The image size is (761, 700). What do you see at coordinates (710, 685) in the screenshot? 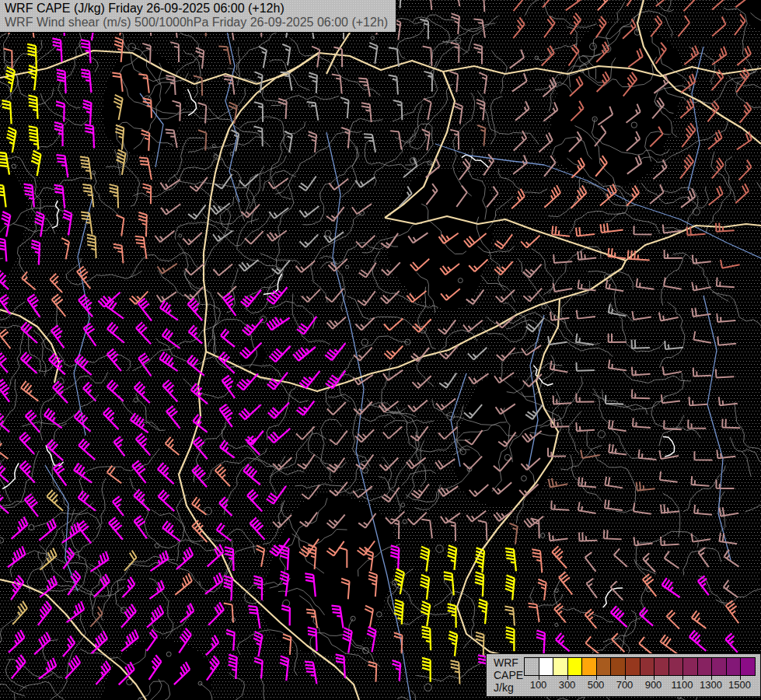
I see `legend-tick-label: 1300` at bounding box center [710, 685].